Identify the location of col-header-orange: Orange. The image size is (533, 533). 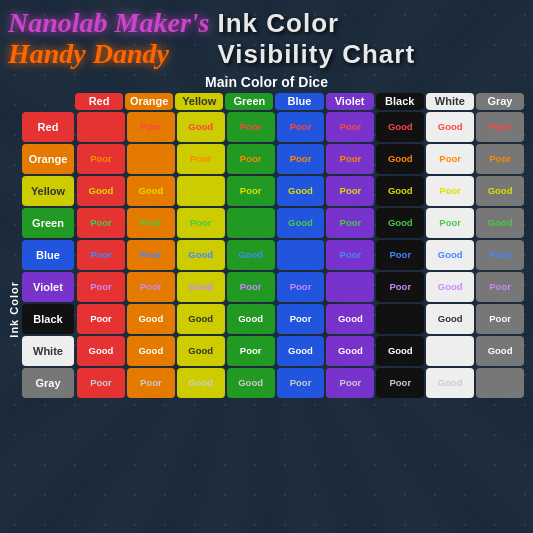
(149, 102).